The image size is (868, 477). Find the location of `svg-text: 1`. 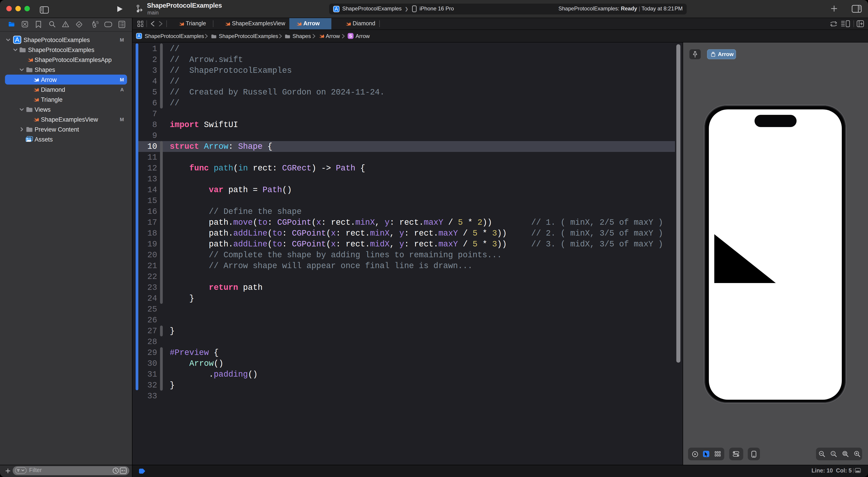

svg-text: 1 is located at coordinates (833, 453).